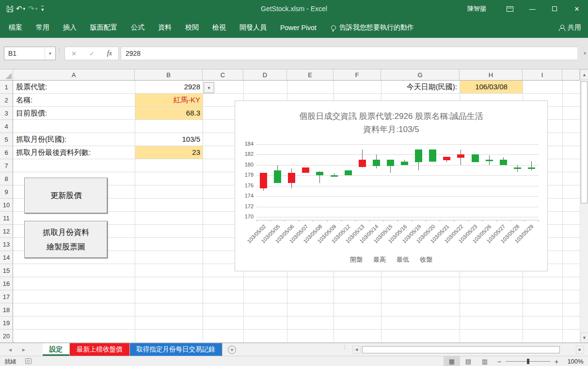  Describe the element at coordinates (372, 28) in the screenshot. I see `tell-me-box: 告訴我您想要執行的動作` at that location.